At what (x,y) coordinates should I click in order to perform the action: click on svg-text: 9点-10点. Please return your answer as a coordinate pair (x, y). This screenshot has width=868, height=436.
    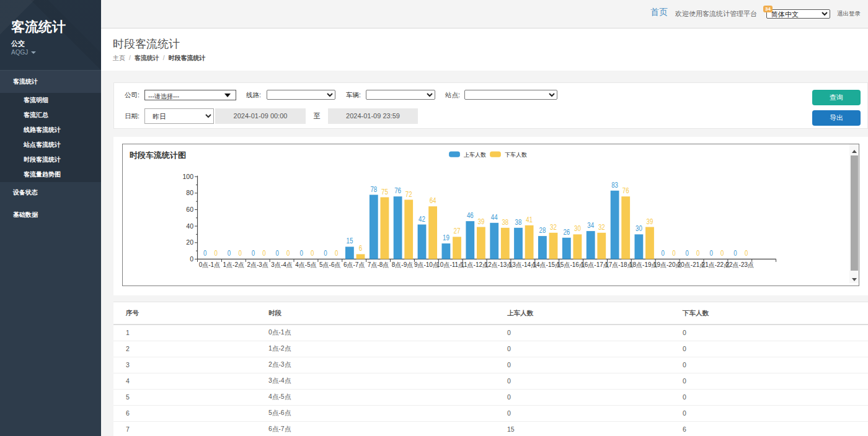
    Looking at the image, I should click on (427, 265).